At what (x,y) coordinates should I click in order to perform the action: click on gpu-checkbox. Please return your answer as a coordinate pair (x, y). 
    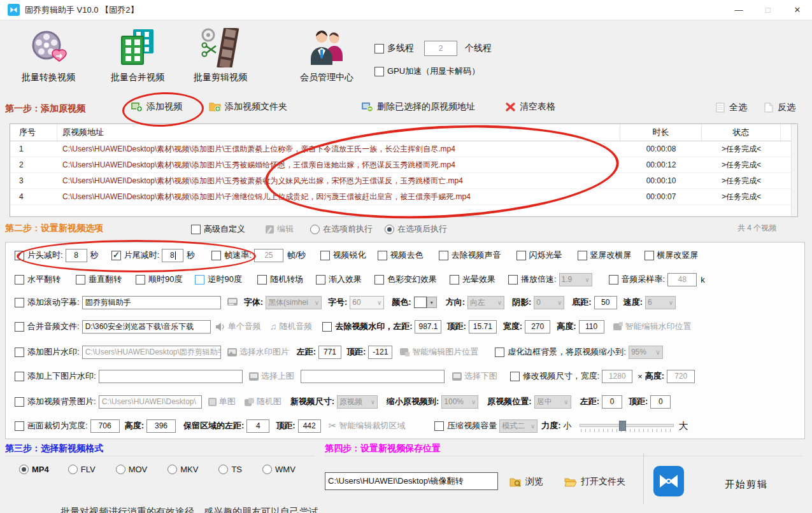
    Looking at the image, I should click on (380, 71).